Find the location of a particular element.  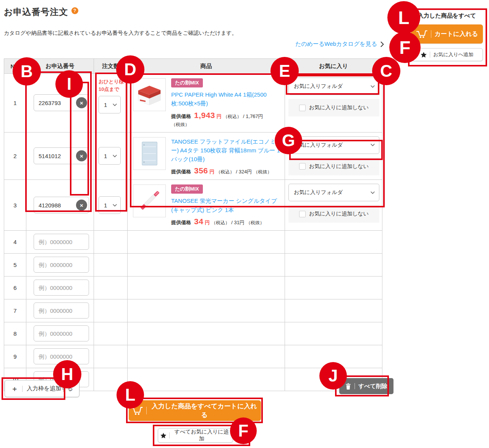

price-excl-value: / 324円 is located at coordinates (244, 172).